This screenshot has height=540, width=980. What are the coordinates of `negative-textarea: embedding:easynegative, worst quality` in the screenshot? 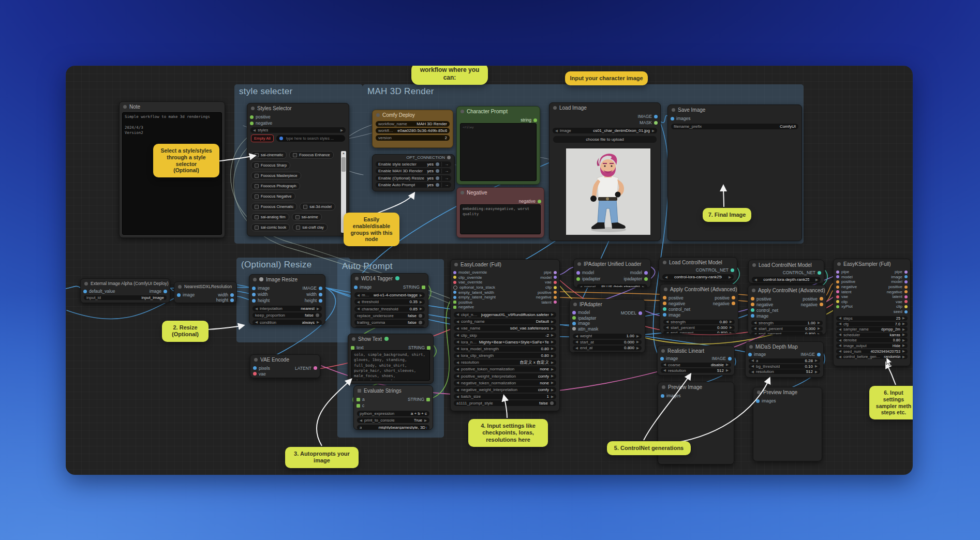 It's located at (500, 219).